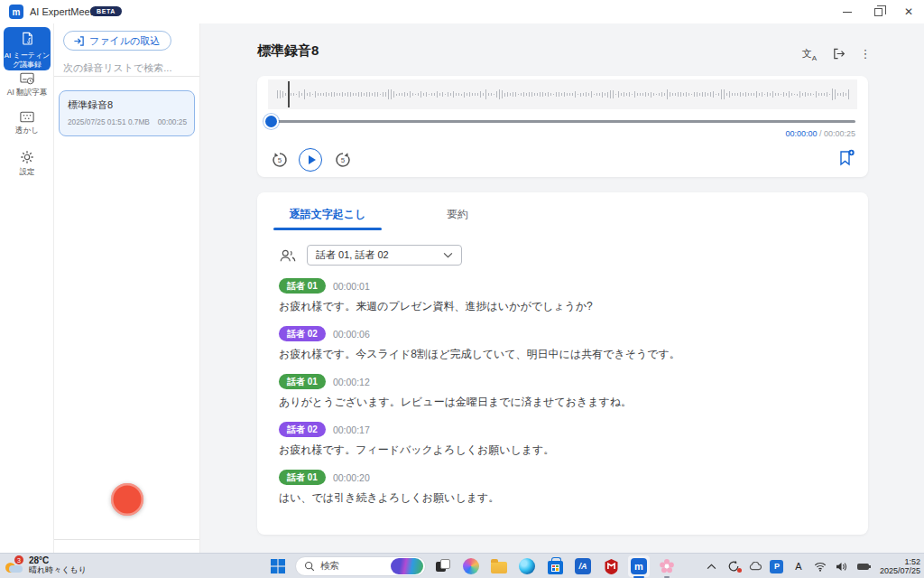 The width and height of the screenshot is (924, 578). Describe the element at coordinates (27, 172) in the screenshot. I see `sidebar-item-label: 設定` at that location.